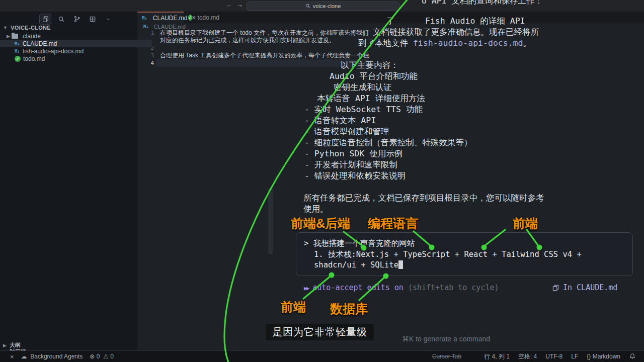  I want to click on chat-line: - 开发者计划和速率限制, so click(351, 165).